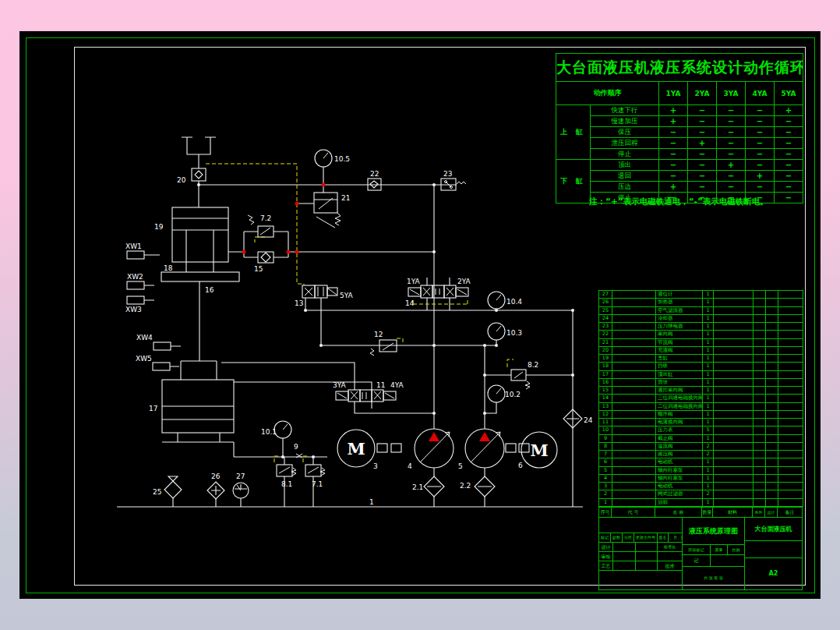  Describe the element at coordinates (701, 406) in the screenshot. I see `bom-row: 13二位四通电磁换向阀1` at that location.